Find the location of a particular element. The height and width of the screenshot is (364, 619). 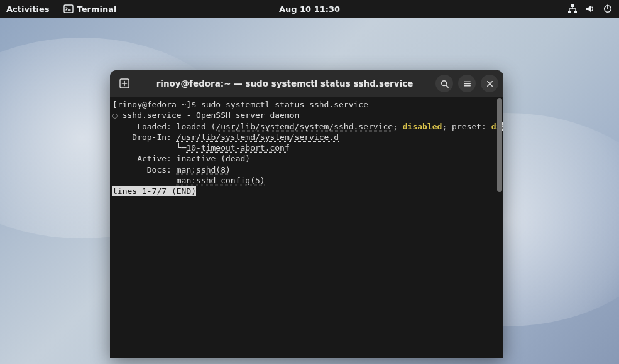

loaded-disabled: disabled is located at coordinates (422, 127).